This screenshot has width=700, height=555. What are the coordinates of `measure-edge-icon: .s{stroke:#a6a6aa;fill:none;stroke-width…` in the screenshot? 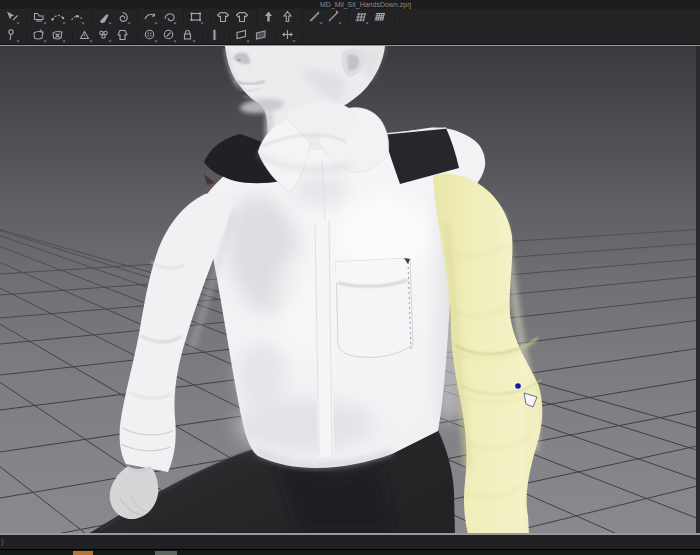 It's located at (316, 18).